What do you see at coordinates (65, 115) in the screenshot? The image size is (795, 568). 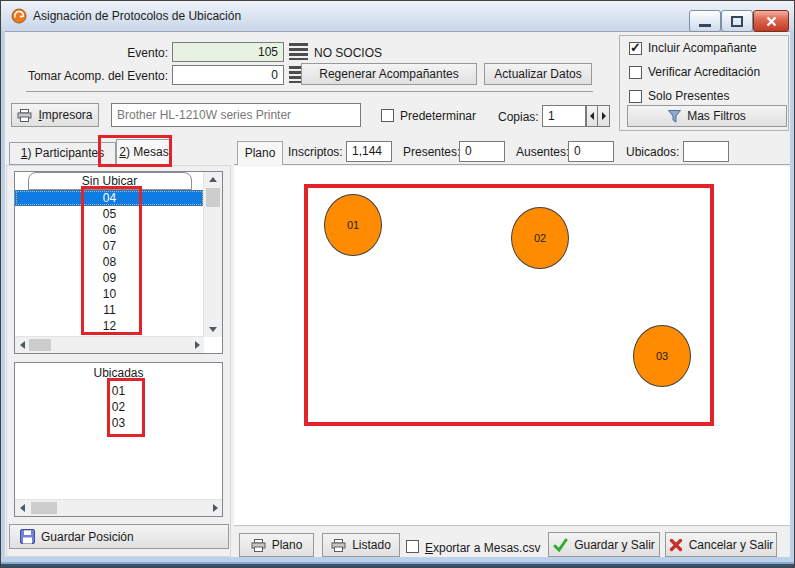 I see `impresora-label: Impresora` at bounding box center [65, 115].